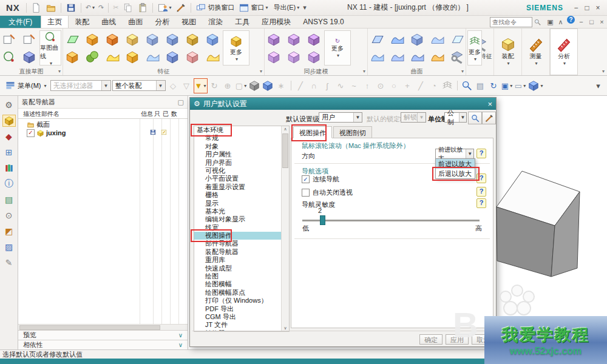 The width and height of the screenshot is (607, 364). Describe the element at coordinates (238, 260) in the screenshot. I see `defaults-tree-item-重用库: 重用库` at that location.